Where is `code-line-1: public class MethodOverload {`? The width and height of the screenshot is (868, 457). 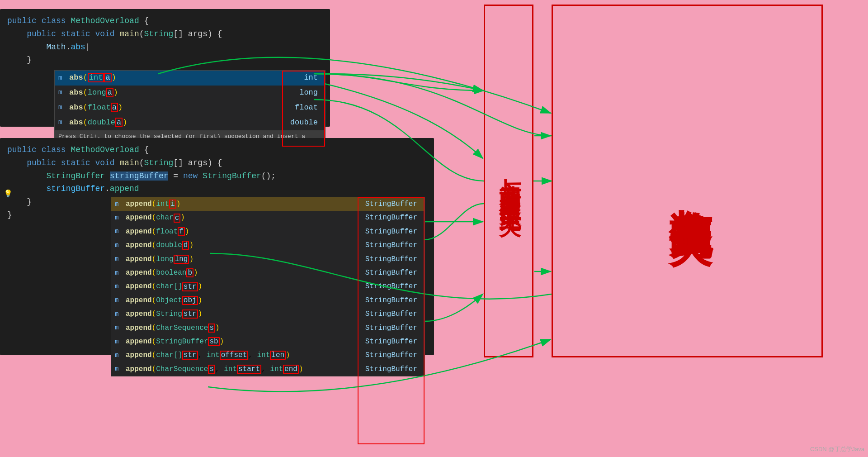
code-line-1: public class MethodOverload { is located at coordinates (165, 21).